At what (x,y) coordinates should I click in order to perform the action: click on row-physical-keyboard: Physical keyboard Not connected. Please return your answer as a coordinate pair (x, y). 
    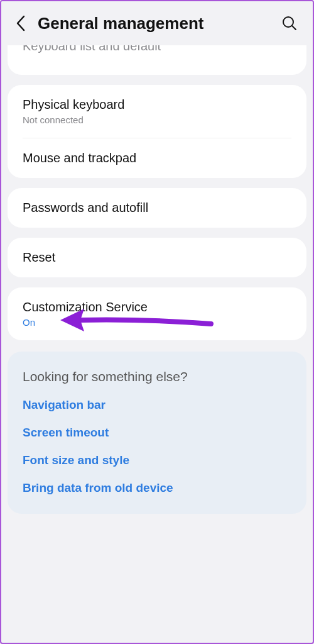
    Looking at the image, I should click on (157, 111).